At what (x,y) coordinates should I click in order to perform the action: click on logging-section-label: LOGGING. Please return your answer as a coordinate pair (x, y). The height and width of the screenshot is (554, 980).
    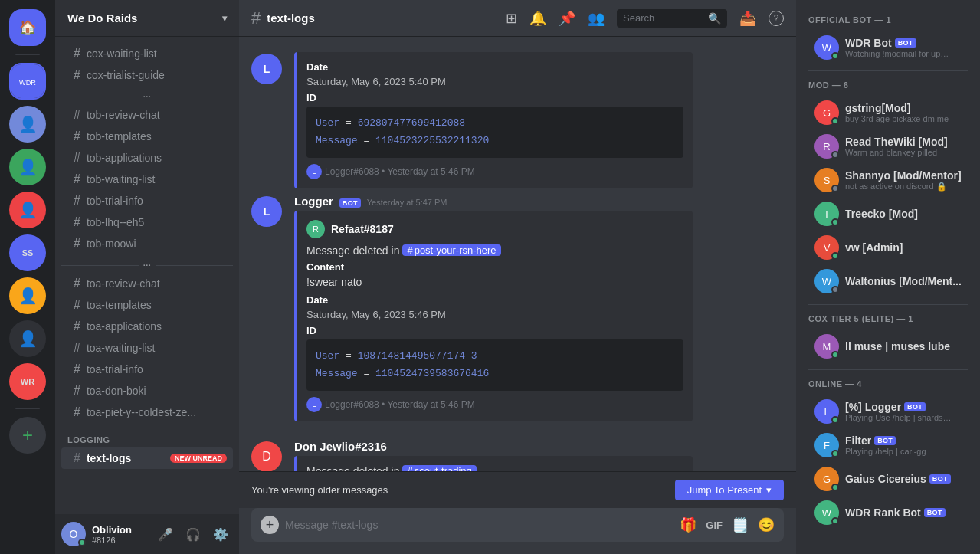
    Looking at the image, I should click on (89, 440).